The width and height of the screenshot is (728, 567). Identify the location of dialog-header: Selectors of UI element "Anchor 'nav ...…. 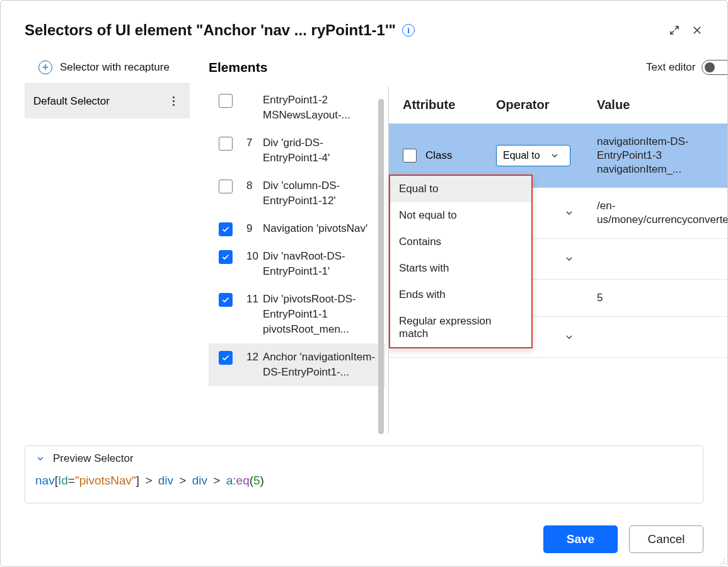
(364, 23).